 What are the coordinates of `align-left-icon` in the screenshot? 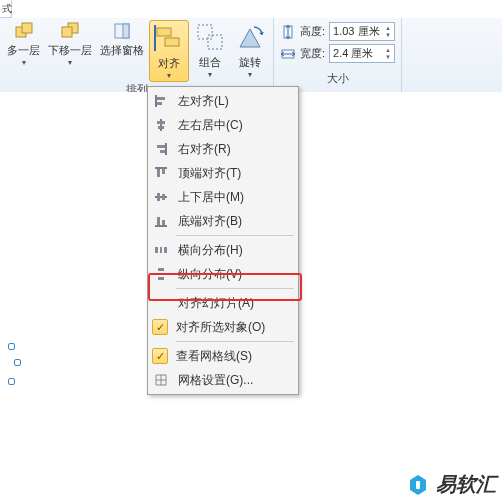 It's located at (161, 101).